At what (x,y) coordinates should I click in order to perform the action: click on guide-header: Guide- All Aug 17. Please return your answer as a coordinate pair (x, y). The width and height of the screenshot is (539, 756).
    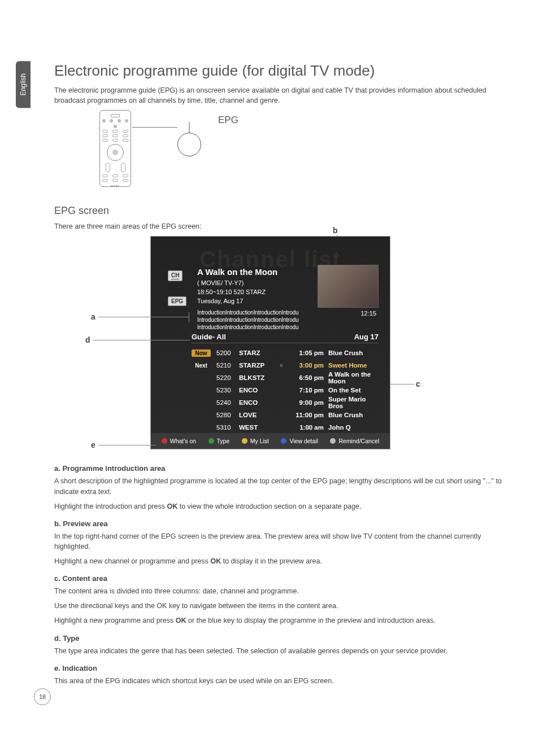
    Looking at the image, I should click on (285, 338).